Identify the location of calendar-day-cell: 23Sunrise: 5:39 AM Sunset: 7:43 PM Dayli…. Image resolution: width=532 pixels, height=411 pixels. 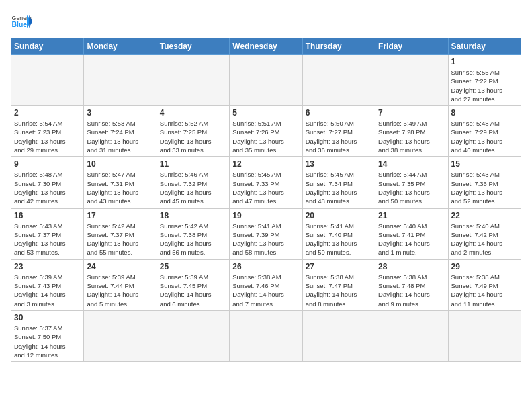
(48, 285).